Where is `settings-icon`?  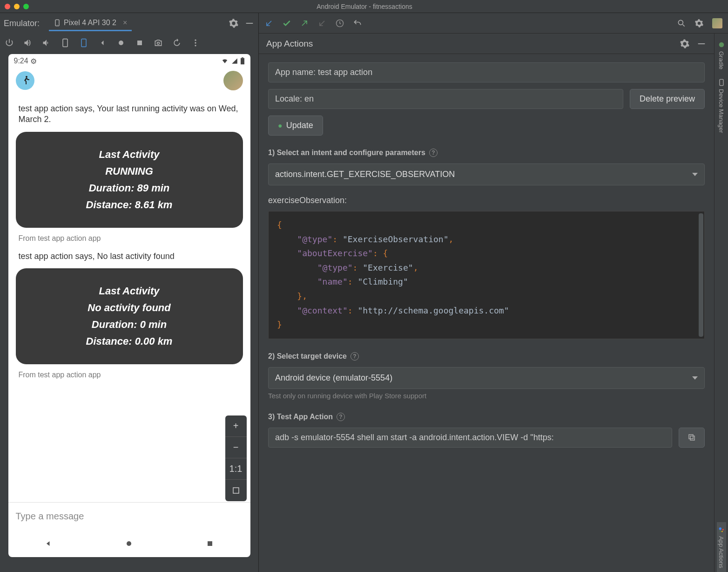
settings-icon is located at coordinates (699, 23).